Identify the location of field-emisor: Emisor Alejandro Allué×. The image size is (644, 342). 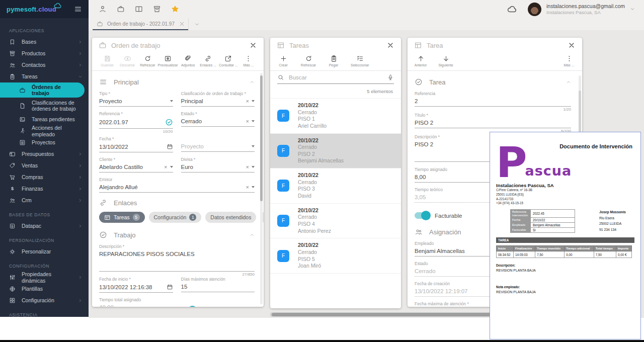
(177, 185).